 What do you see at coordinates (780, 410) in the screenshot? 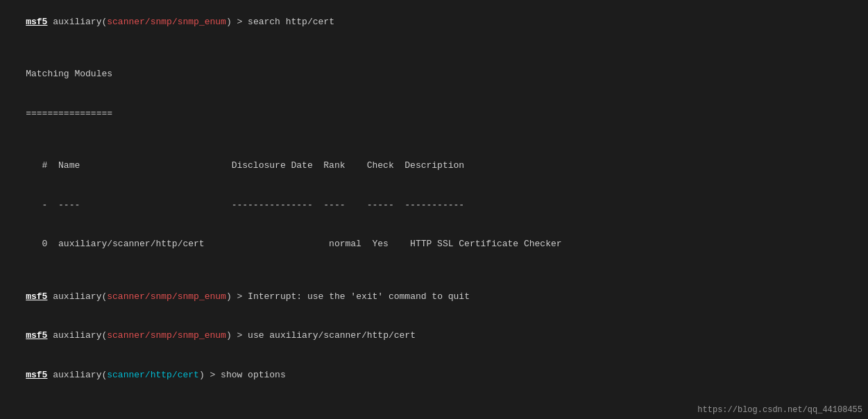
I see `watermark: https://blog.csdn.net/qq_44108455` at bounding box center [780, 410].